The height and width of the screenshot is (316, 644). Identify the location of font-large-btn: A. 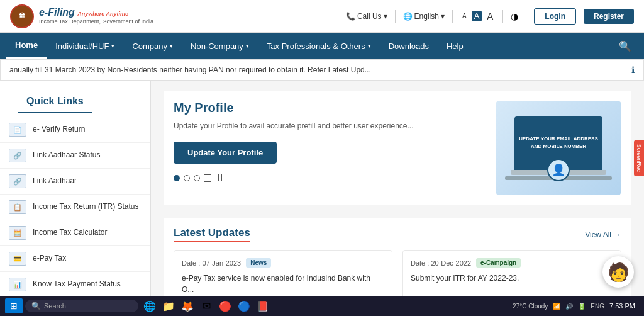
(490, 16).